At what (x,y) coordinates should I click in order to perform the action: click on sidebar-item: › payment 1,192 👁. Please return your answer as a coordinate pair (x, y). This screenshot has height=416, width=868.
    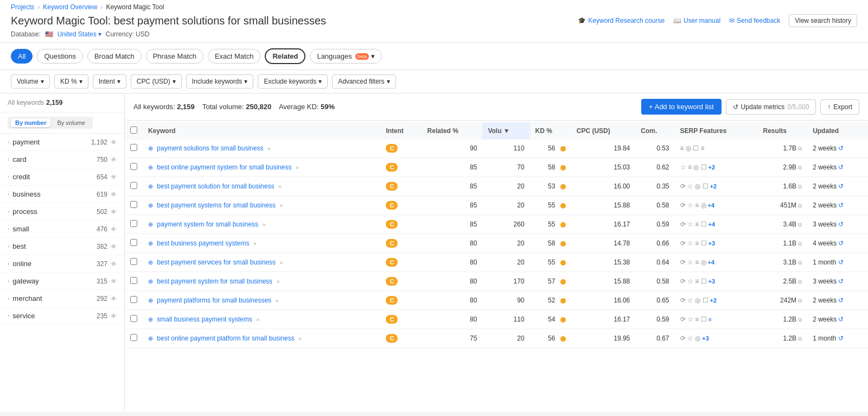
    Looking at the image, I should click on (62, 142).